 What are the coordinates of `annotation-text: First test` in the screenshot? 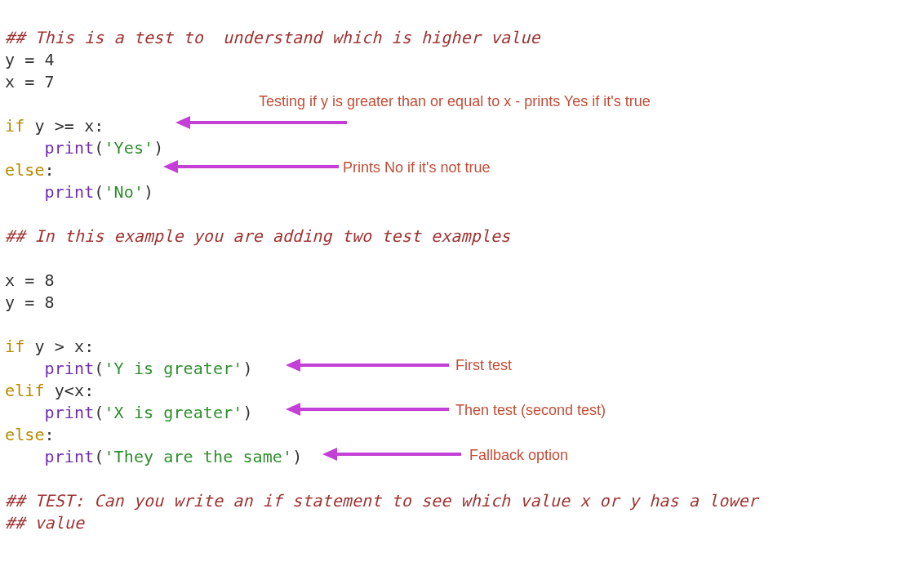 It's located at (483, 366).